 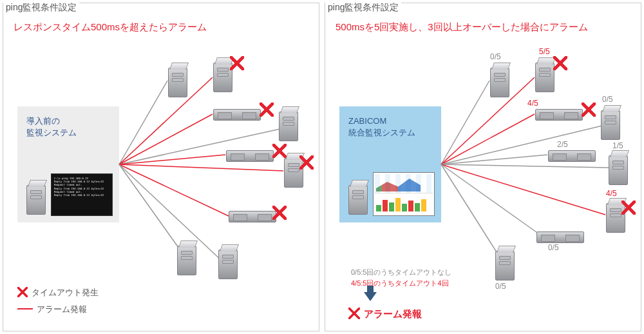 I want to click on explain-block: 0/5:5回のうちタイムアウトなし 4/5:5回のうちタイムアウト4回, so click(x=401, y=285).